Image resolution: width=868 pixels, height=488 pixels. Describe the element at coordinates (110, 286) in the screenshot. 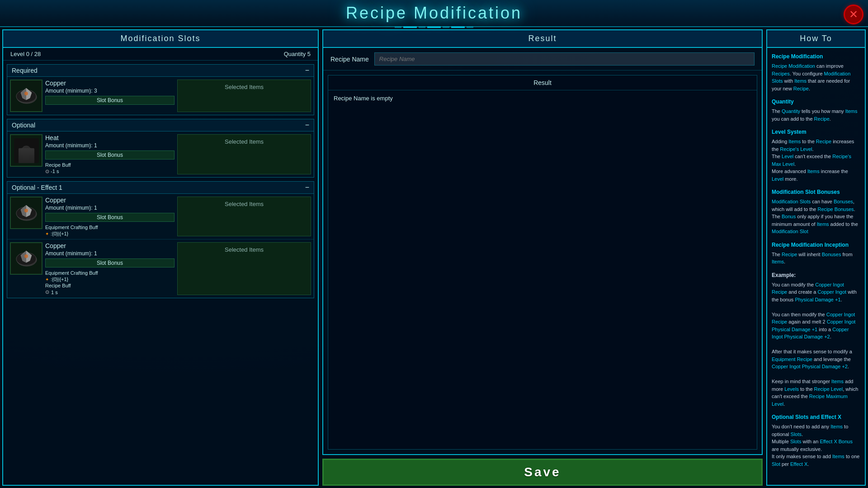

I see `effect1-slot2-extra-buff-label: Recipe Buff` at that location.